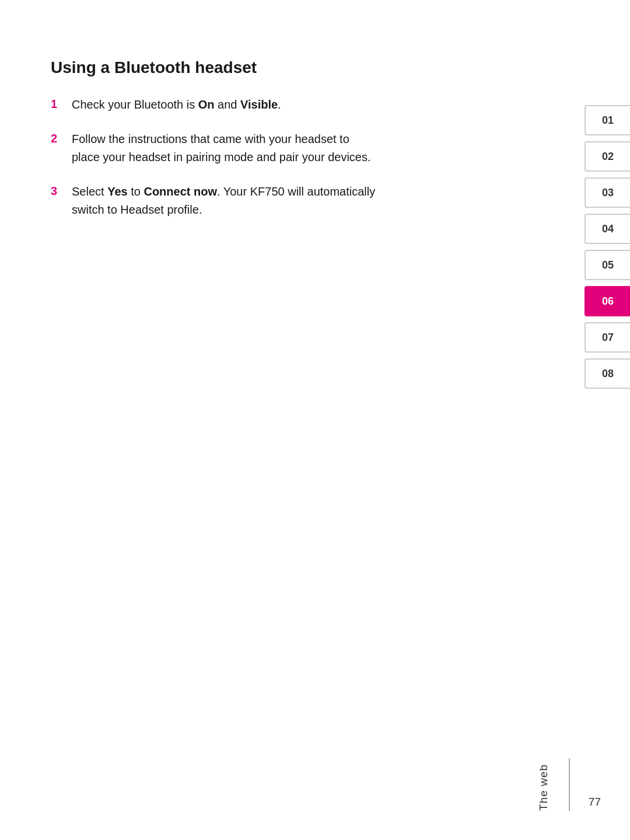 This screenshot has width=630, height=840. What do you see at coordinates (607, 337) in the screenshot?
I see `tab-07: 07` at bounding box center [607, 337].